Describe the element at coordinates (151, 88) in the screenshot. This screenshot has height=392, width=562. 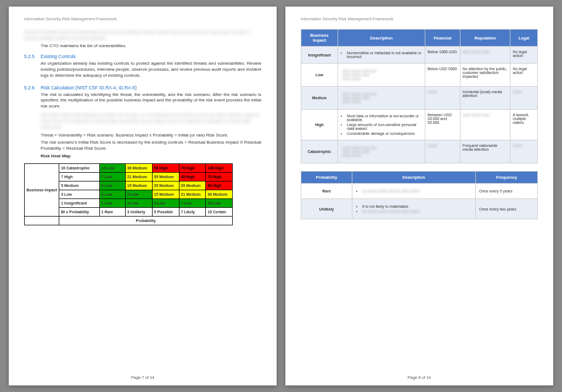
I see `section-title: Risk Calculation (NIST CSF ID.RA-4, ID.R…` at that location.